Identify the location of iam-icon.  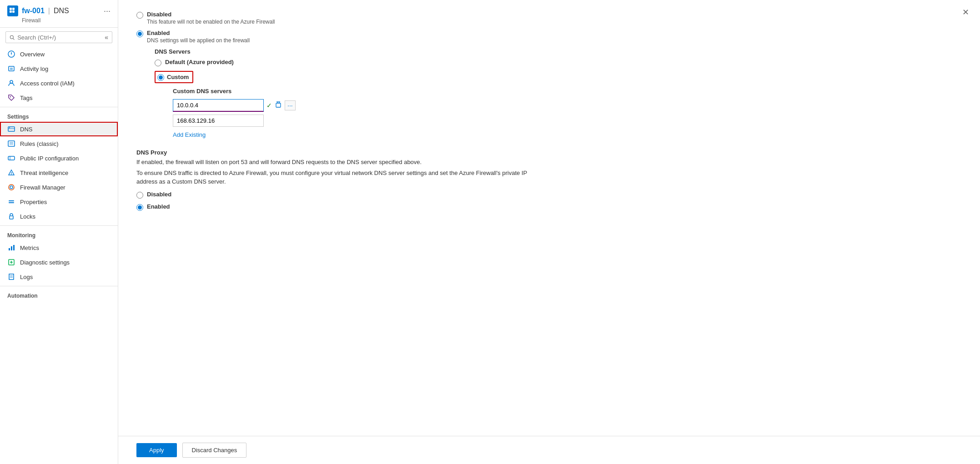
(11, 83).